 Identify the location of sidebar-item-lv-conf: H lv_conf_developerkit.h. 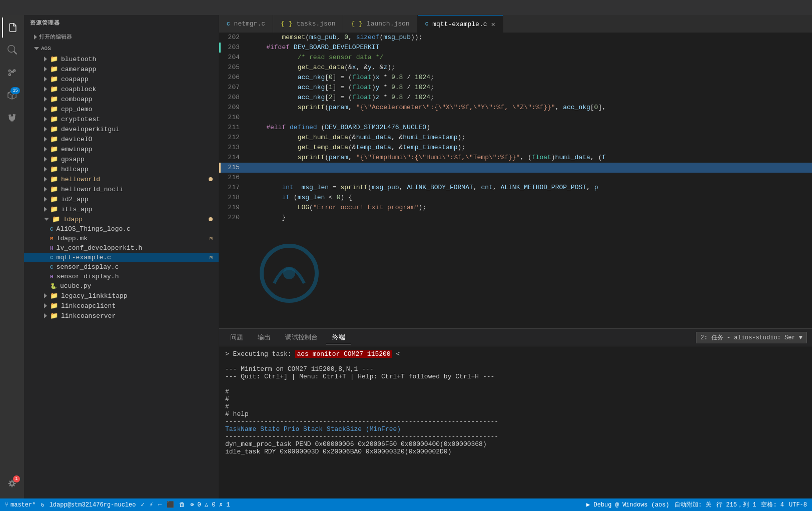
(121, 248).